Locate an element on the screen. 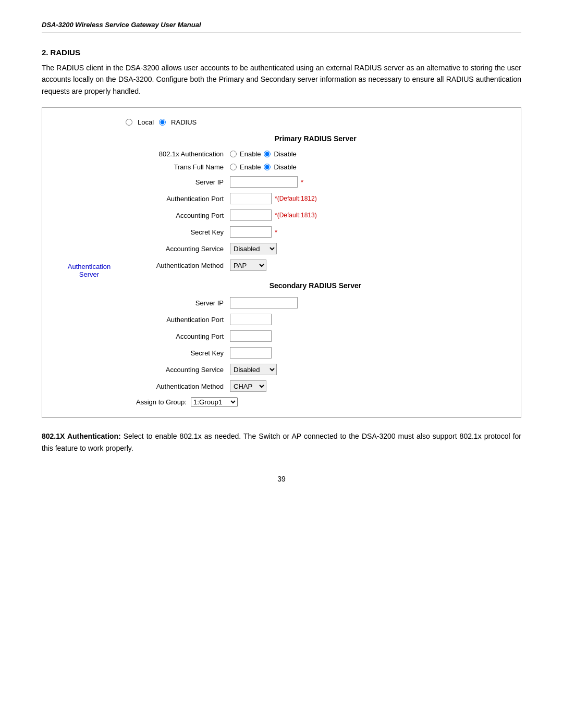 The image size is (563, 728). control-primary-auth-method: PAP CHAP is located at coordinates (248, 265).